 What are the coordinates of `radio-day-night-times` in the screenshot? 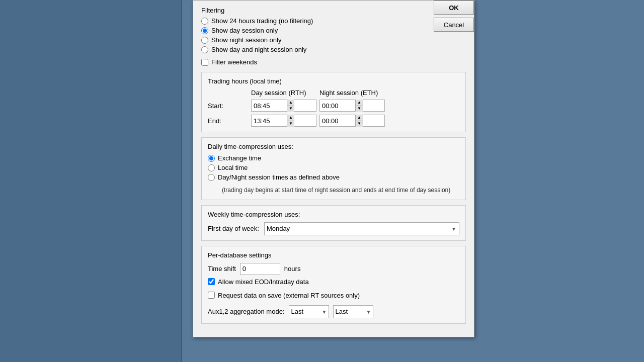 It's located at (211, 177).